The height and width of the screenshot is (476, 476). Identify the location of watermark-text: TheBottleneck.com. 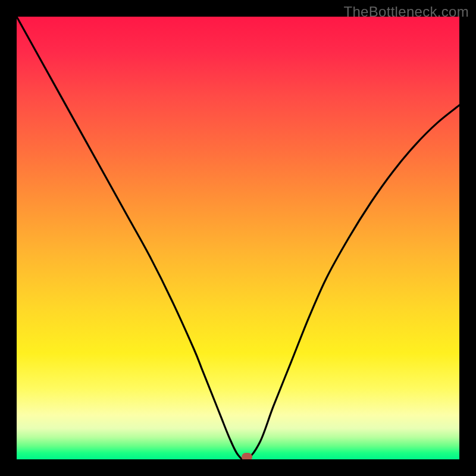
(406, 12).